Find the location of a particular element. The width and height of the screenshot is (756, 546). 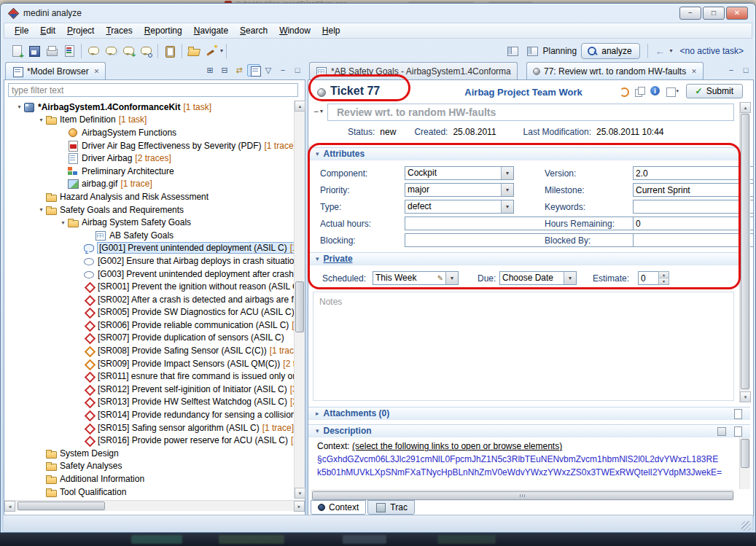

tree-item: Preliminary Architecture is located at coordinates (150, 171).